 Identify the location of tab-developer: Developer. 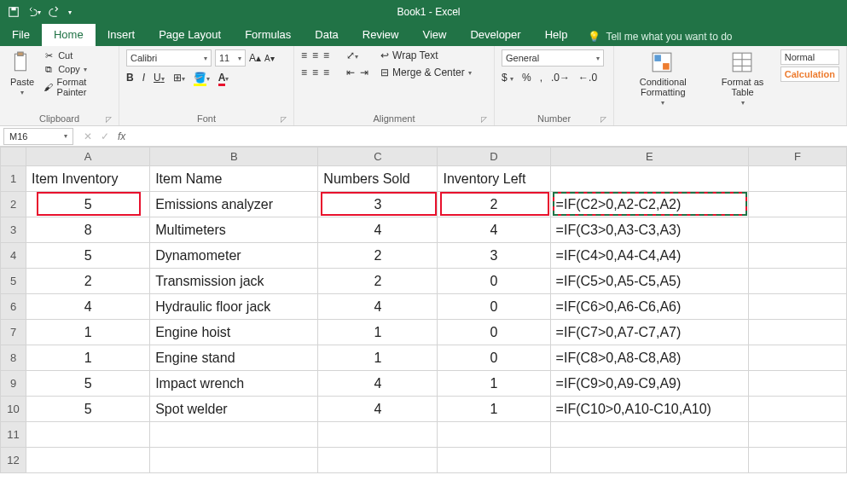
(495, 35).